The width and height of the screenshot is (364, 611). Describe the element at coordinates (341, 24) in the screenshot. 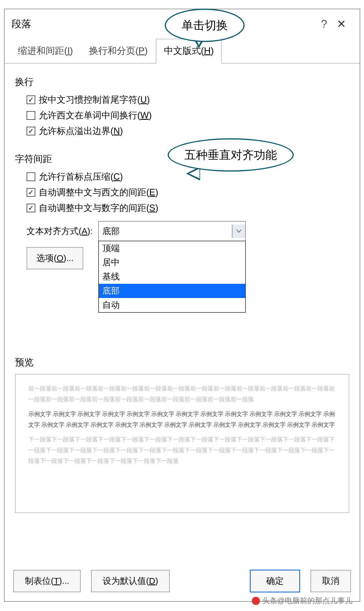

I see `close-button: ✕` at that location.